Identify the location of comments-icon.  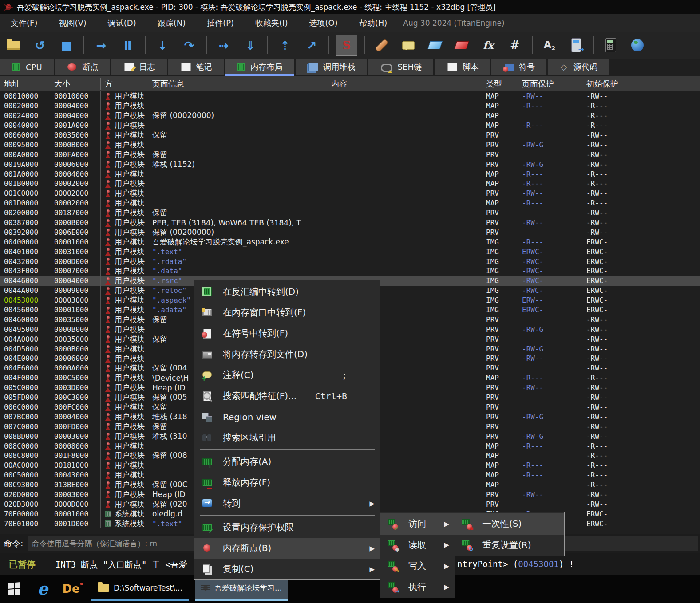
(408, 45).